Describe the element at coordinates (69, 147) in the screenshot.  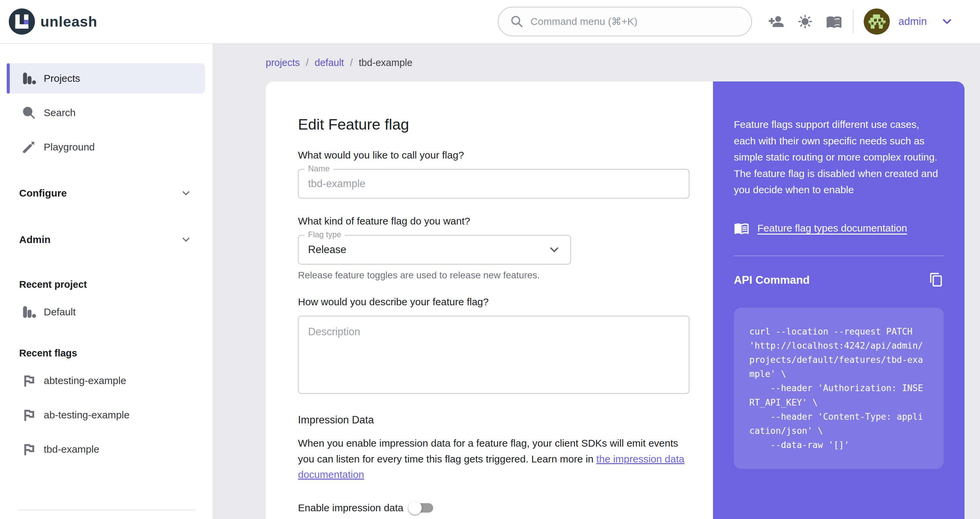
I see `sidebar-item-label: Playground` at that location.